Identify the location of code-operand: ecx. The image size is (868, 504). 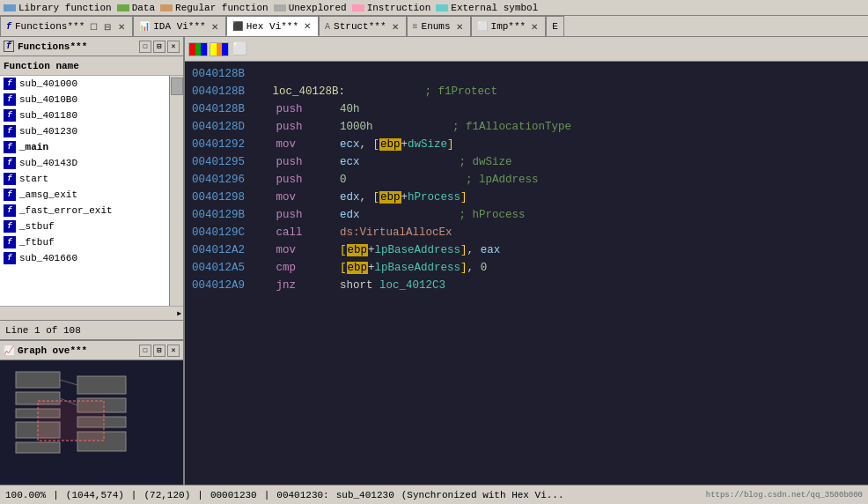
(336, 162).